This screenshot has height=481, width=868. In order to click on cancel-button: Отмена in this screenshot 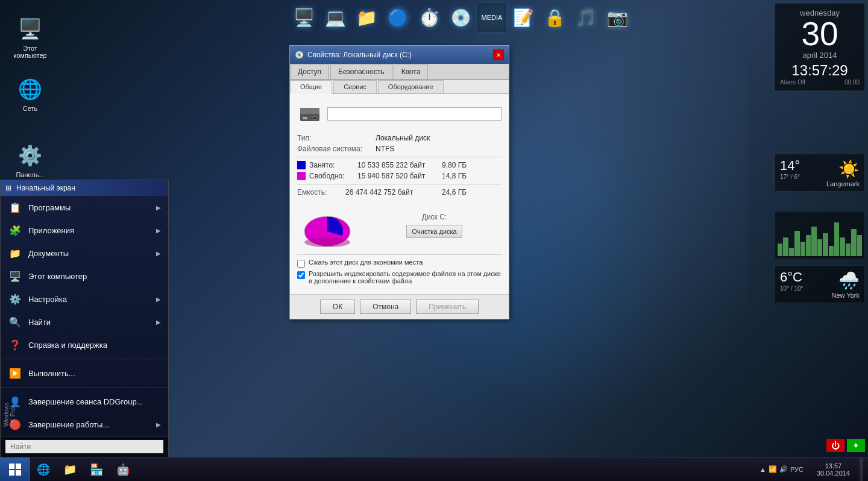, I will do `click(386, 307)`.